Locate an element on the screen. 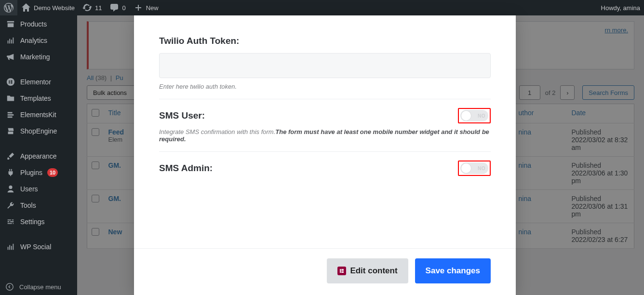 This screenshot has height=295, width=644. updates: 11 is located at coordinates (92, 8).